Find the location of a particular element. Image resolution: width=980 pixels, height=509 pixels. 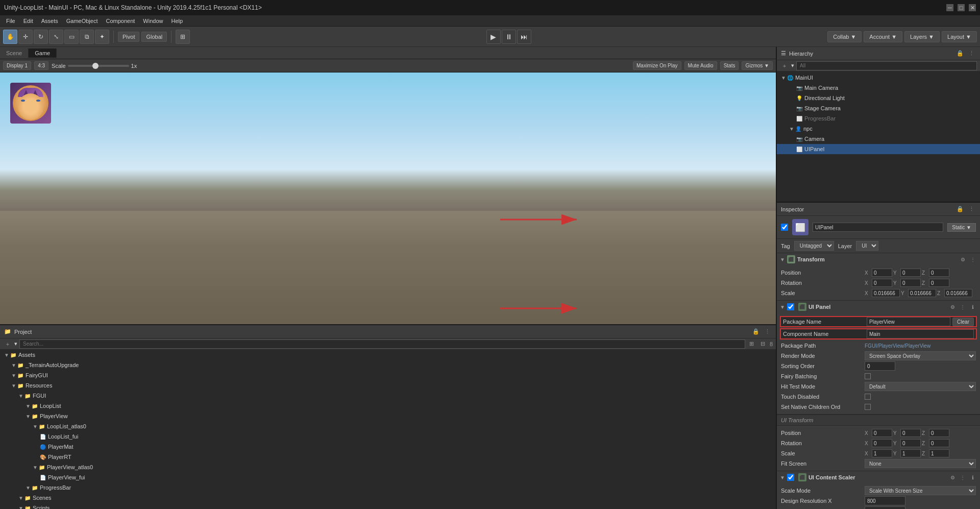

fit-screen-select: None is located at coordinates (920, 464).